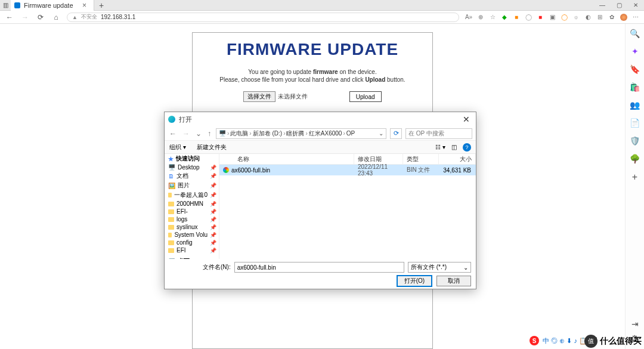 This screenshot has width=644, height=349. I want to click on column-headers: 名称 修改日期 类型 大小, so click(348, 159).